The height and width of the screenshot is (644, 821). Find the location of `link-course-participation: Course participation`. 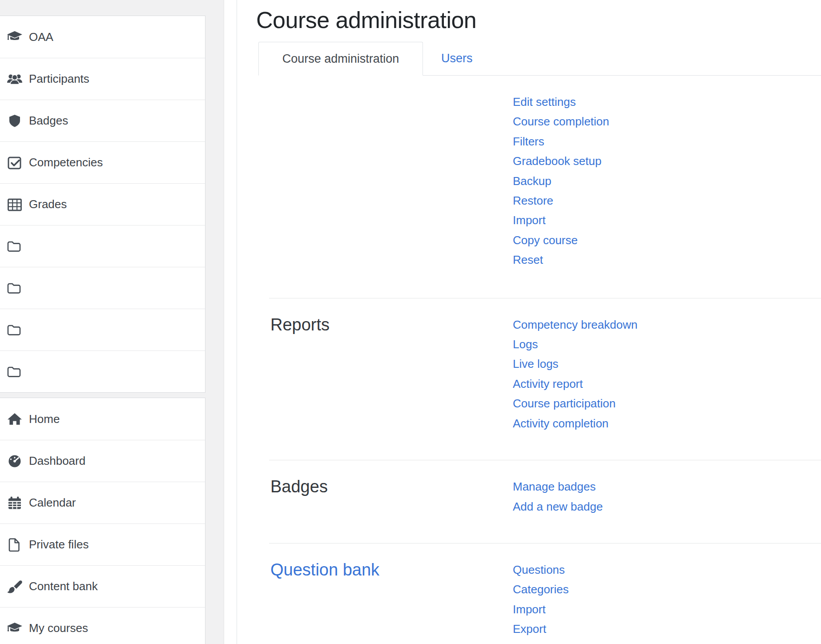

link-course-participation: Course participation is located at coordinates (575, 403).